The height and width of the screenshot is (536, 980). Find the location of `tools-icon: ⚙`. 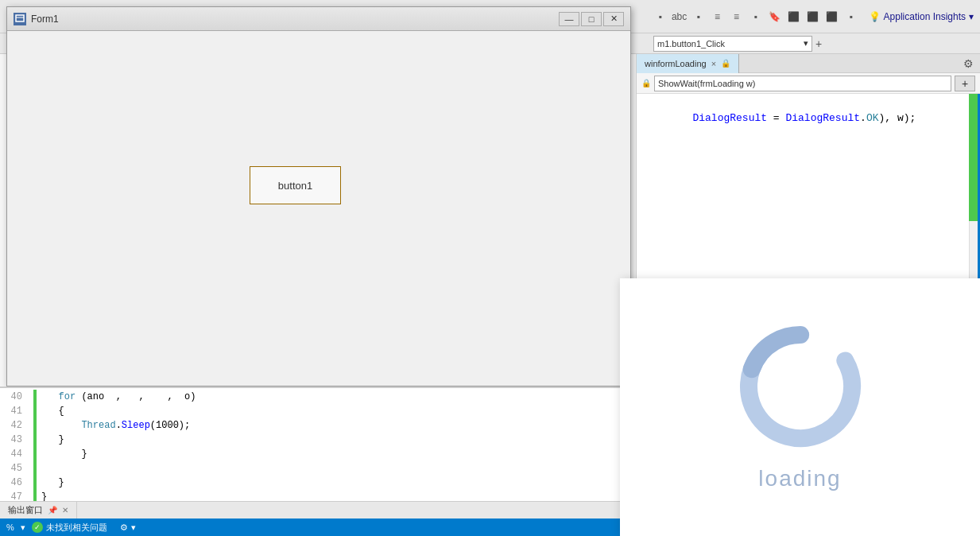

tools-icon: ⚙ is located at coordinates (124, 528).